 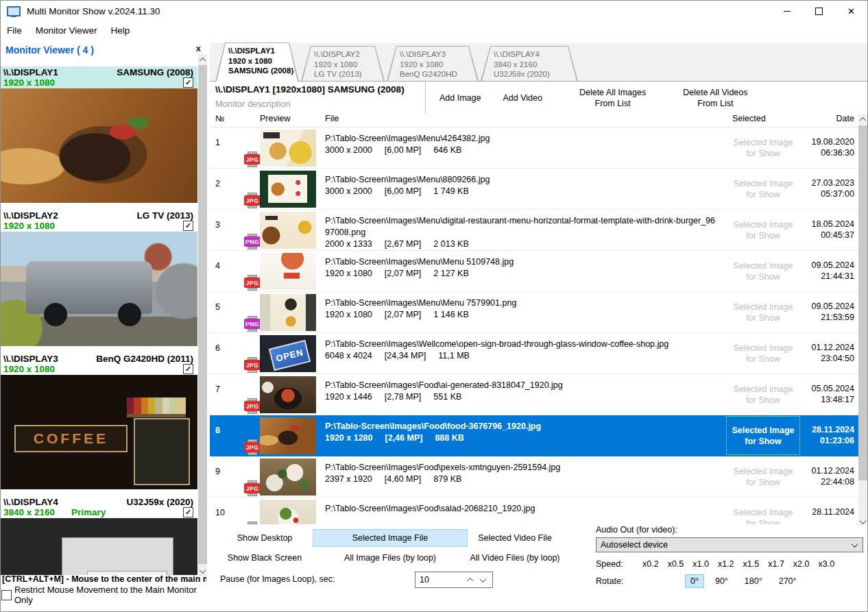 What do you see at coordinates (433, 63) in the screenshot?
I see `display-tab: \\.\DISPLAY3 1920 x 1080 BenQ G2420HD (2…` at bounding box center [433, 63].